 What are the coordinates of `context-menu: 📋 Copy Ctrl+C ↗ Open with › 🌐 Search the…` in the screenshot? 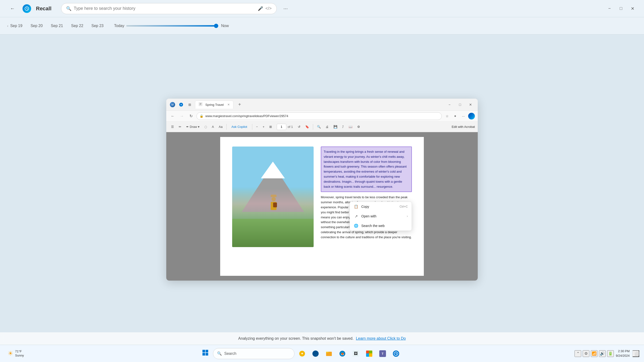 It's located at (380, 216).